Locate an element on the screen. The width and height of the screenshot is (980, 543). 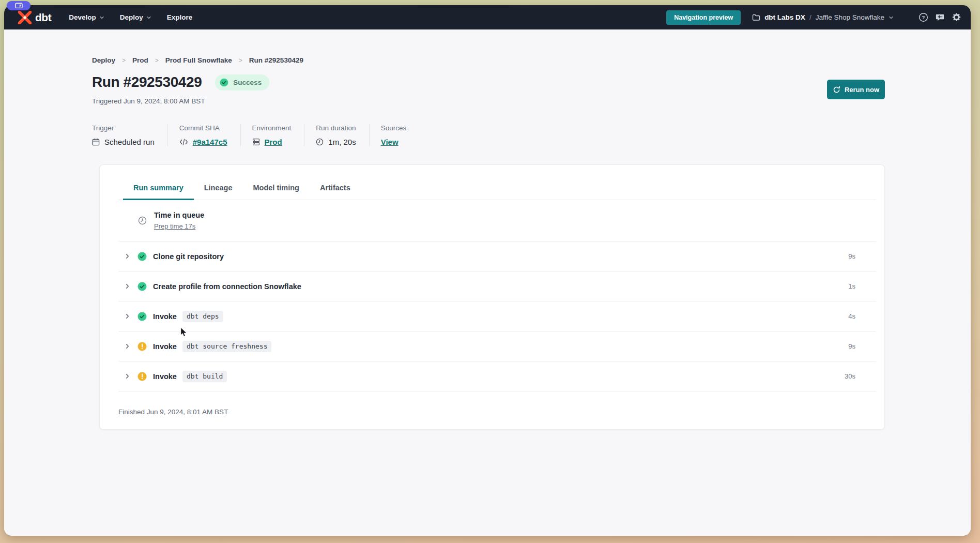
dbt-logo-text: dbt is located at coordinates (43, 18).